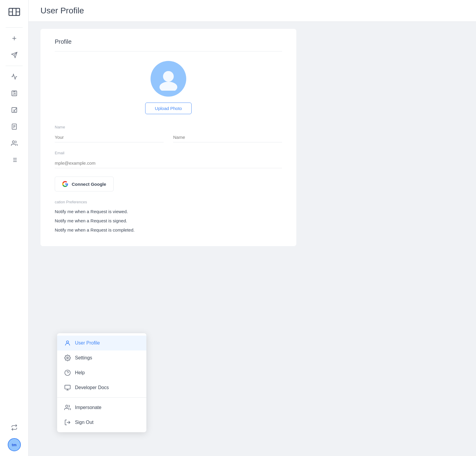  What do you see at coordinates (168, 153) in the screenshot?
I see `email-label: Email` at bounding box center [168, 153].